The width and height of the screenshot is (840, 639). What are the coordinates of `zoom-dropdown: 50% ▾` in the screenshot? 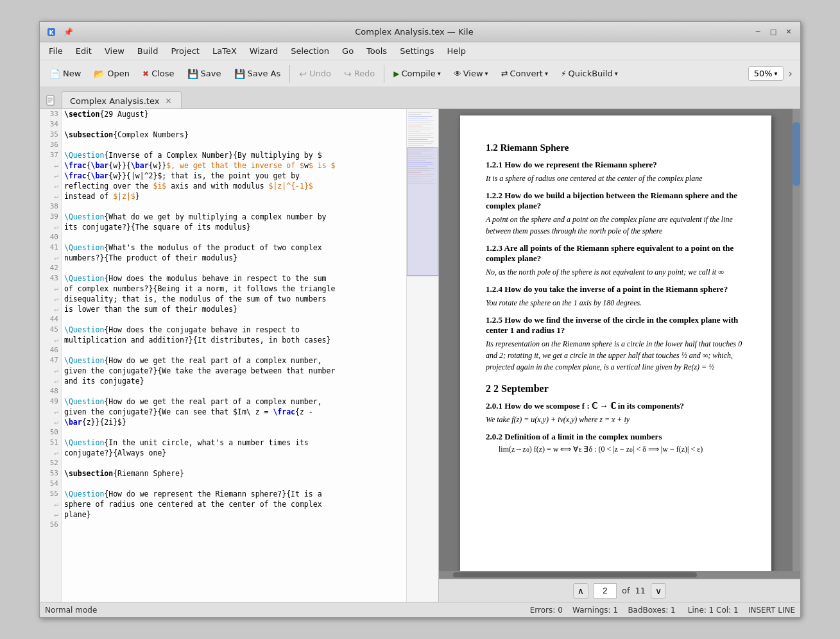 It's located at (766, 73).